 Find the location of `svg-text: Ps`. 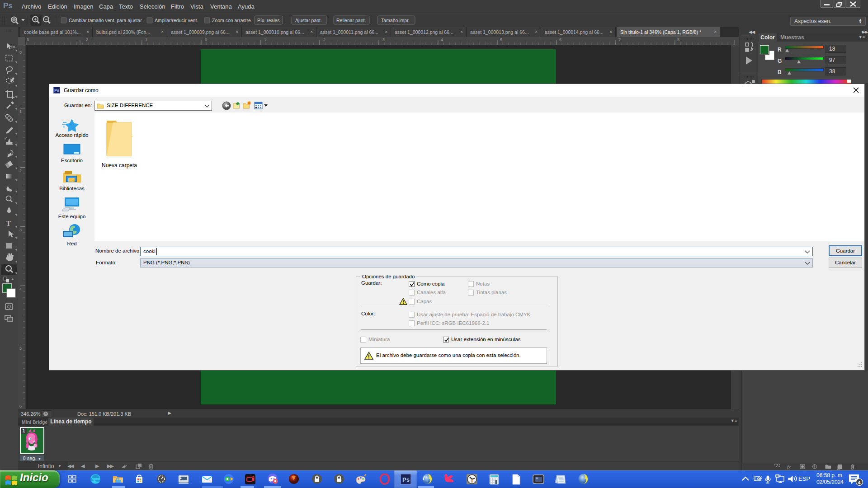

svg-text: Ps is located at coordinates (406, 480).